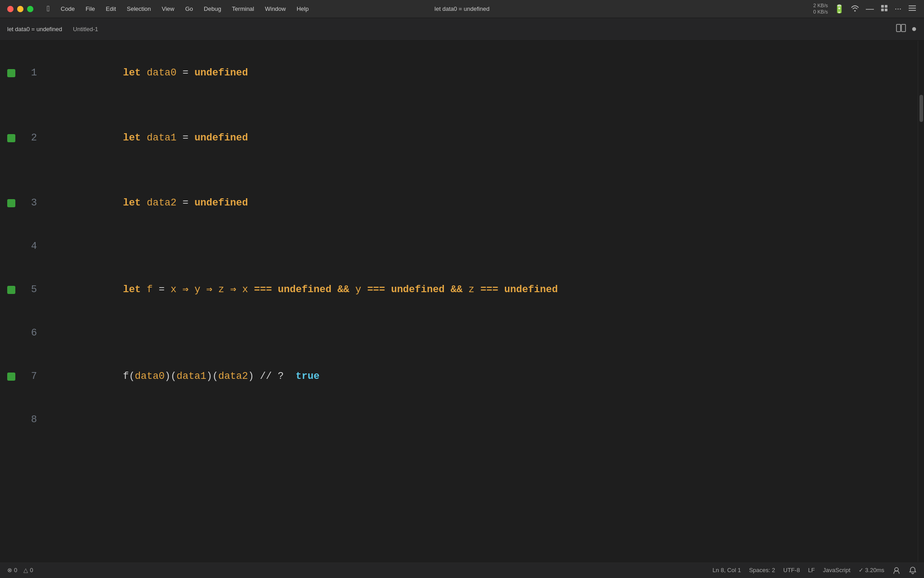 This screenshot has height=578, width=924. Describe the element at coordinates (898, 9) in the screenshot. I see `more-icon: ···` at that location.